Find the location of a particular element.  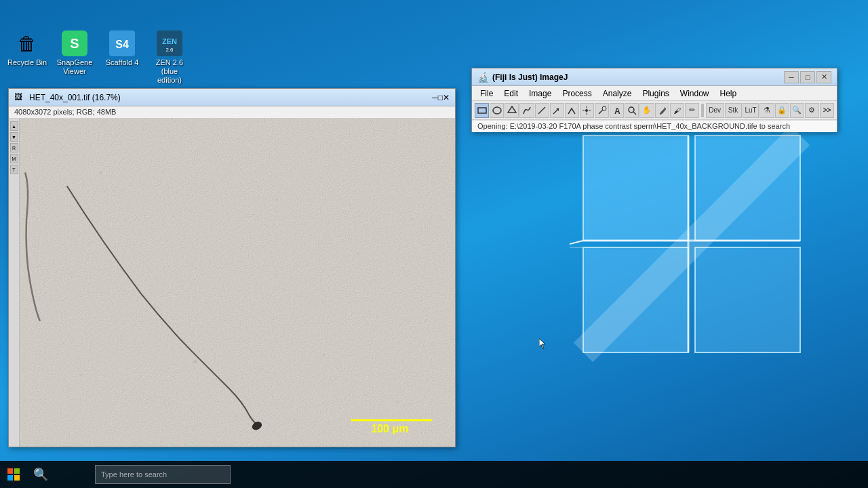

svg-text: ZEN is located at coordinates (170, 41).